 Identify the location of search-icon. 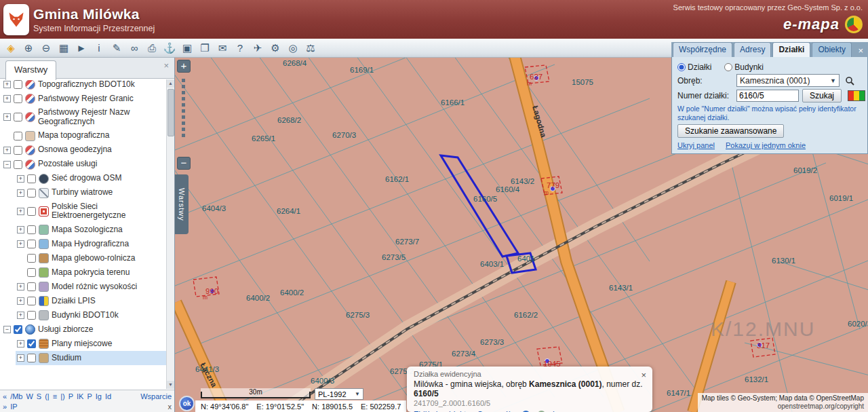
(850, 80).